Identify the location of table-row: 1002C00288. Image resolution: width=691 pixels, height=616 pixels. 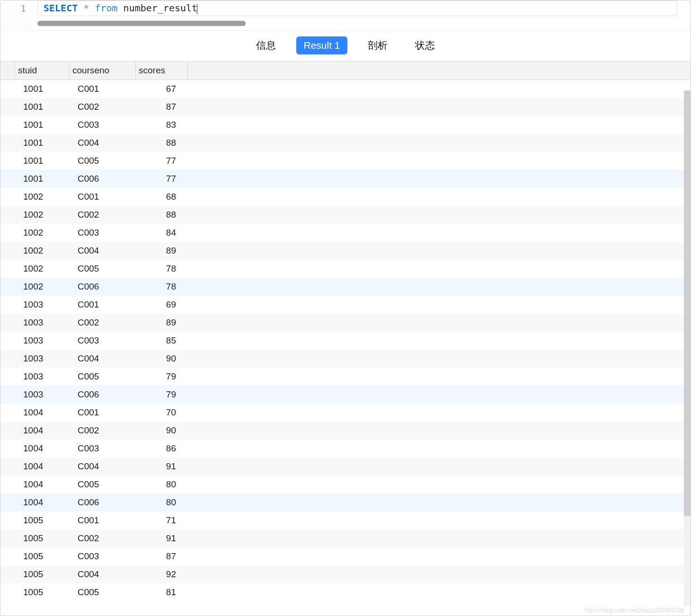
(346, 215).